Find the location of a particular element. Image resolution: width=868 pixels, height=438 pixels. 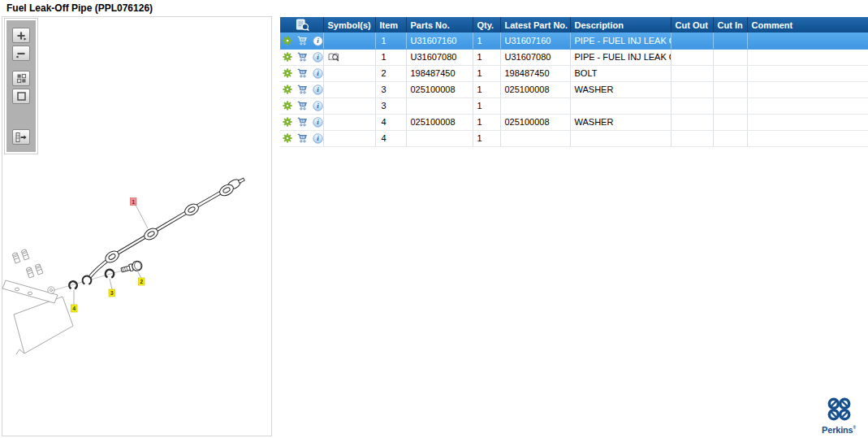

callout-4-label: 4 is located at coordinates (74, 309).